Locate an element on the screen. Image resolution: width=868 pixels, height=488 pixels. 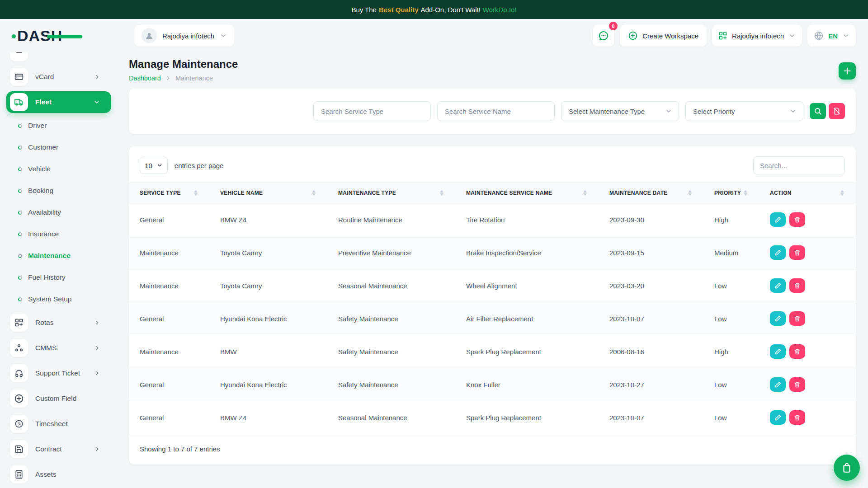
company-name: Rajodiya infotech is located at coordinates (188, 36).